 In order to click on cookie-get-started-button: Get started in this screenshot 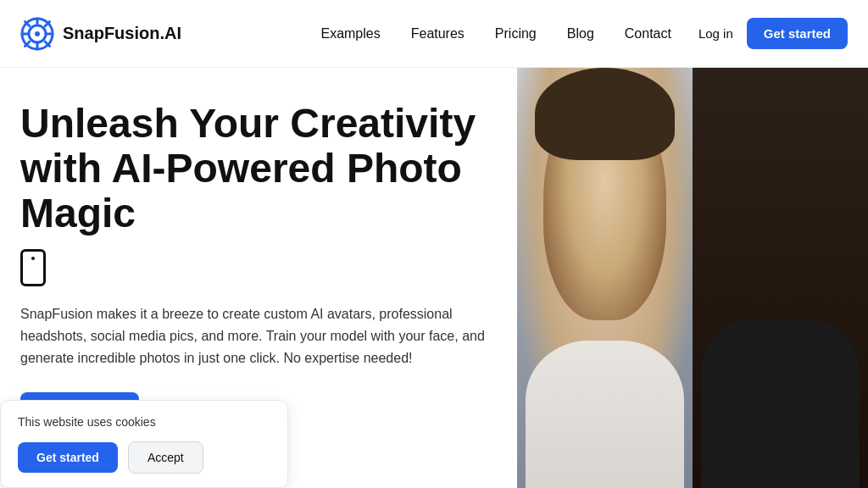, I will do `click(68, 458)`.